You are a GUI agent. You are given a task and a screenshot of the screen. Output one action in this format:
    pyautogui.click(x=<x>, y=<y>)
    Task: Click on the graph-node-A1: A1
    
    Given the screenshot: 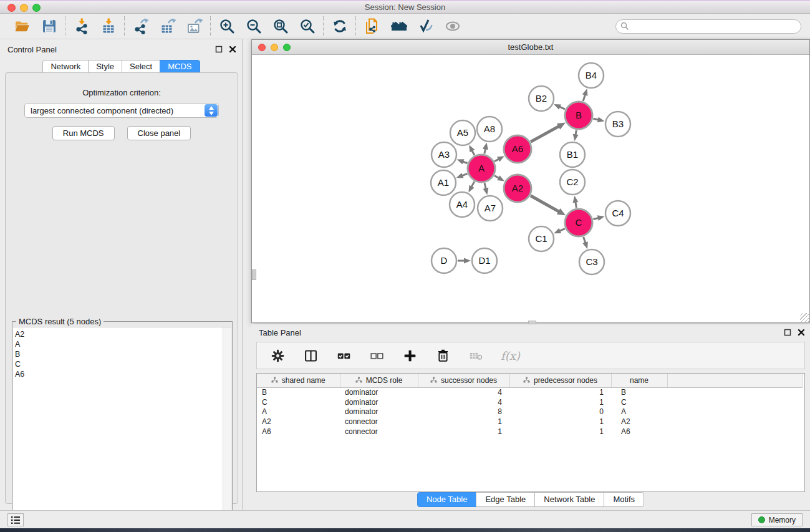 What is the action you would take?
    pyautogui.click(x=443, y=183)
    